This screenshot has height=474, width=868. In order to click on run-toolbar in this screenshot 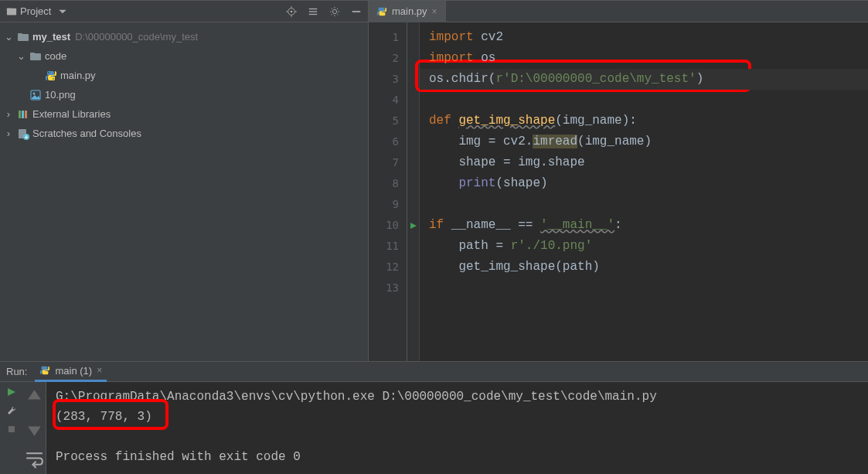, I will do `click(12, 428)`.